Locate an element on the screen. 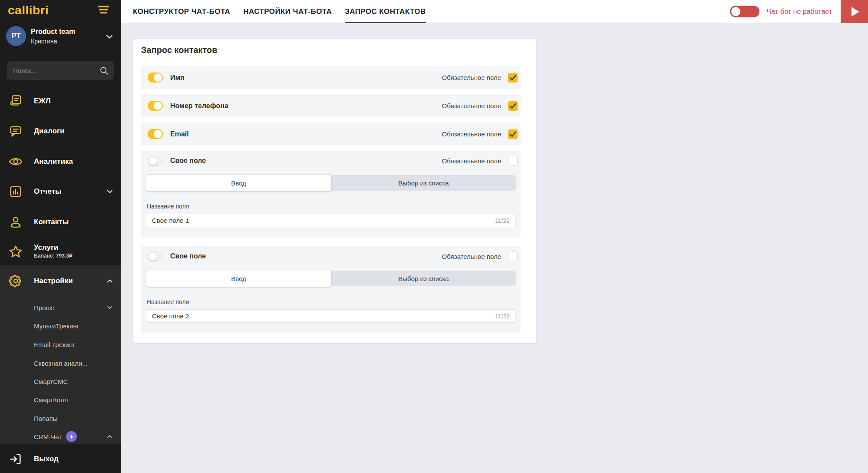 The height and width of the screenshot is (473, 868). search-icon is located at coordinates (104, 70).